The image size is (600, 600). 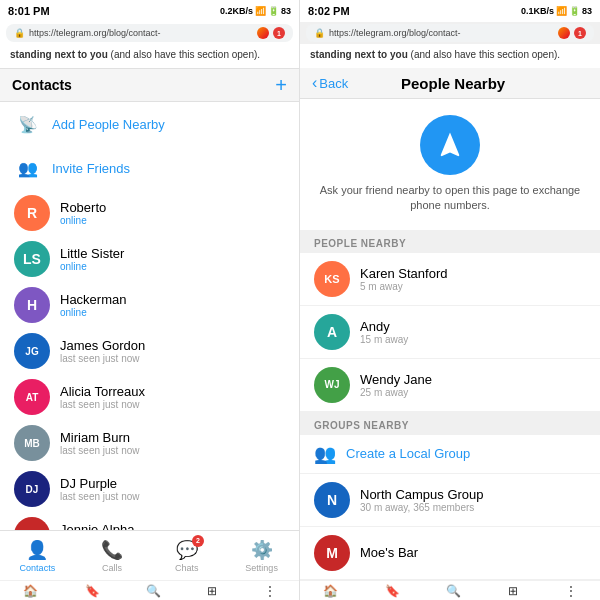 I want to click on avatar-andy: A, so click(x=332, y=332).